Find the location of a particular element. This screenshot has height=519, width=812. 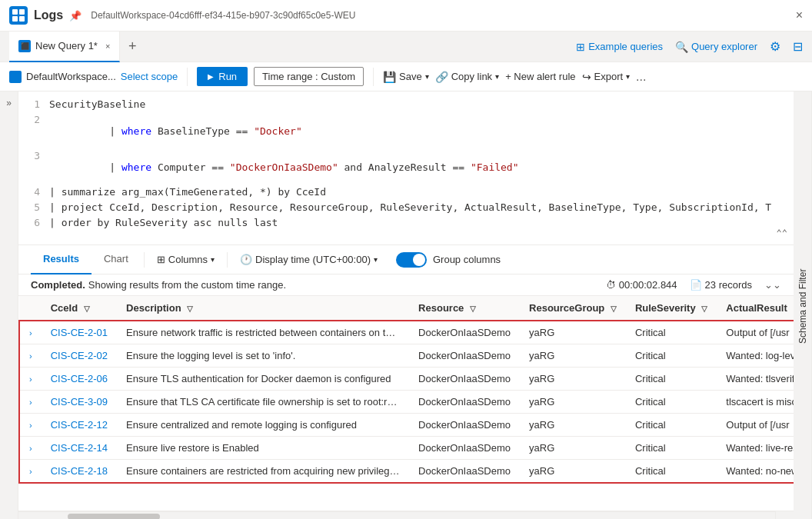

scrollbar-thumb is located at coordinates (114, 517).